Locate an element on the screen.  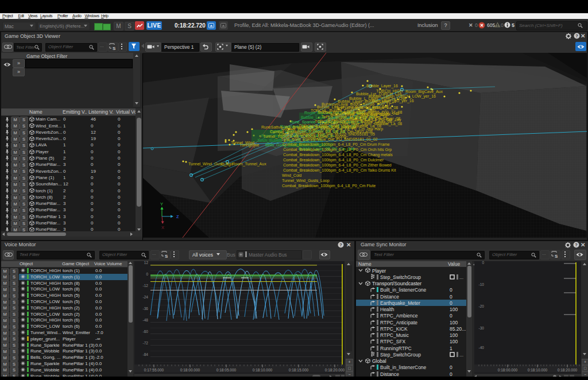
svg-text:Combat_Breakdown_100bpm_6-4_L8: Combat_Breakdown_100bpm_6-4_L8_P0_Cm Dru… is located at coordinates (336, 145).